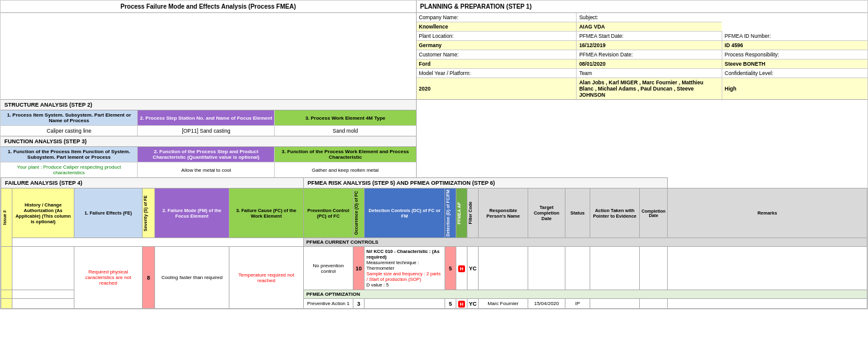 The image size is (868, 346). I want to click on occurrence-cell: 10, so click(359, 268).